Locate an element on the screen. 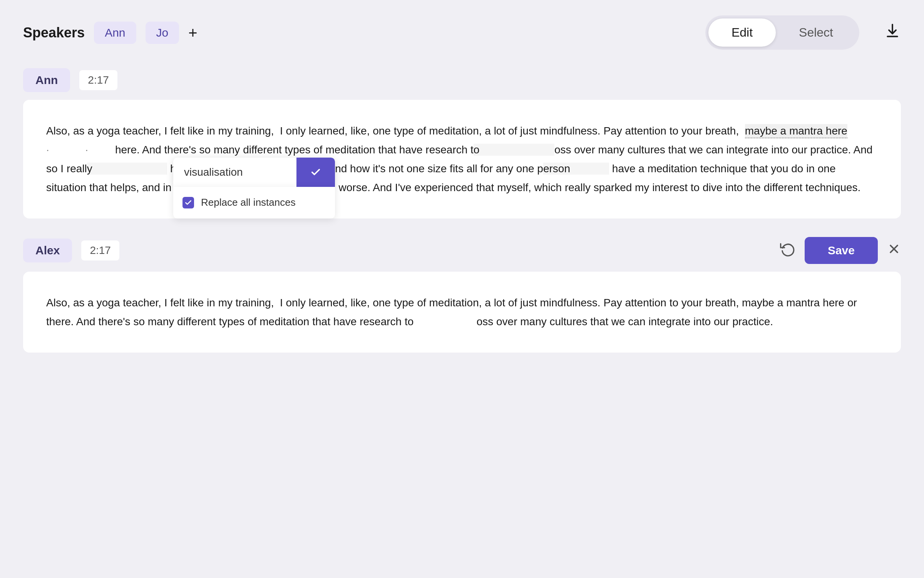 The image size is (924, 578). popup-confirm-button is located at coordinates (316, 172).